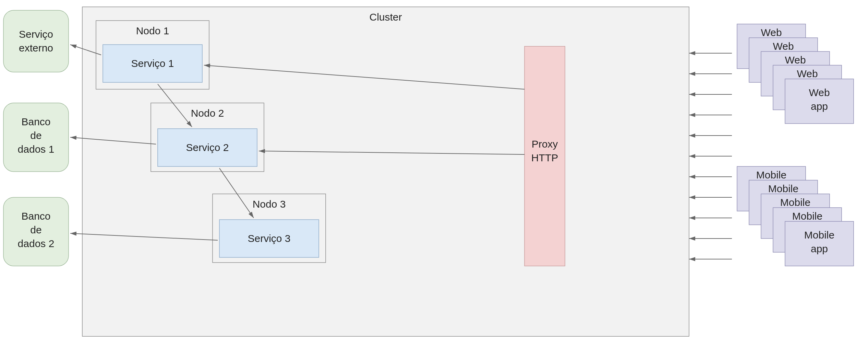 This screenshot has height=348, width=868. Describe the element at coordinates (152, 63) in the screenshot. I see `service-1-label: Serviço 1` at that location.